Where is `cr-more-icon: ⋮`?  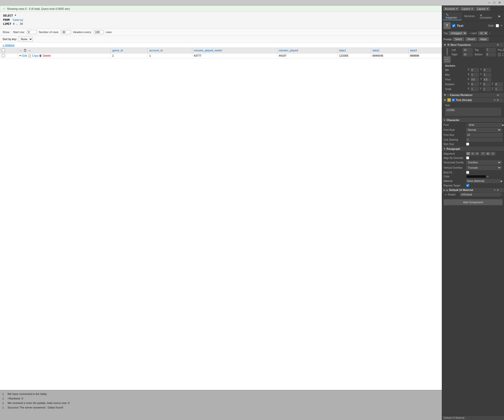 cr-more-icon: ⋮ is located at coordinates (501, 95).